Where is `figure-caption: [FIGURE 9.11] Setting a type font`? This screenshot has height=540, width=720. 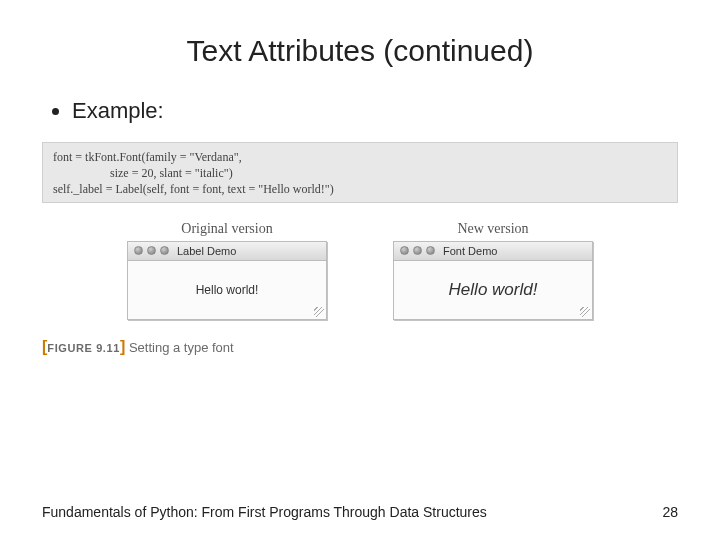
figure-caption: [FIGURE 9.11] Setting a type font is located at coordinates (360, 347).